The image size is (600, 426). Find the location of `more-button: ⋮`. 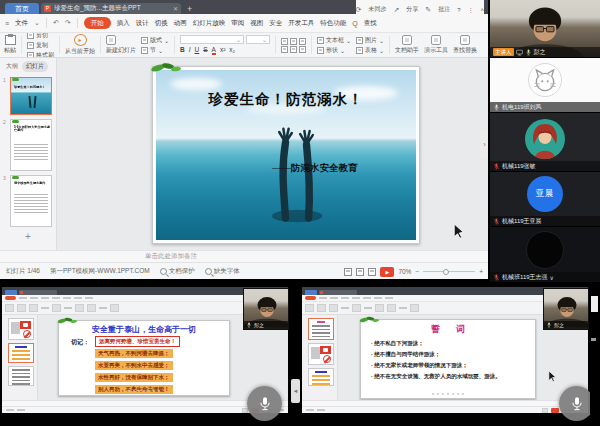

more-button: ⋮ is located at coordinates (470, 10).